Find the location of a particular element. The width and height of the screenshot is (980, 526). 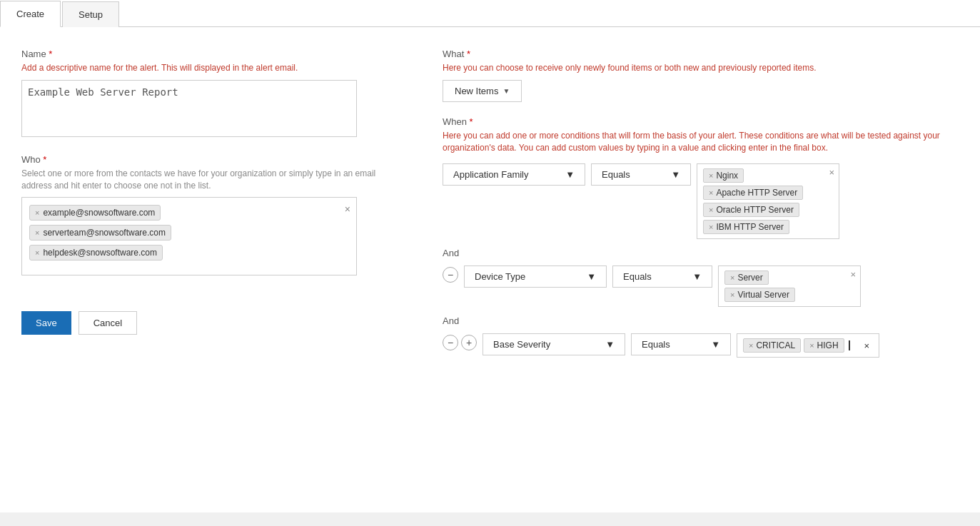

close-tags-1: × is located at coordinates (832, 173).